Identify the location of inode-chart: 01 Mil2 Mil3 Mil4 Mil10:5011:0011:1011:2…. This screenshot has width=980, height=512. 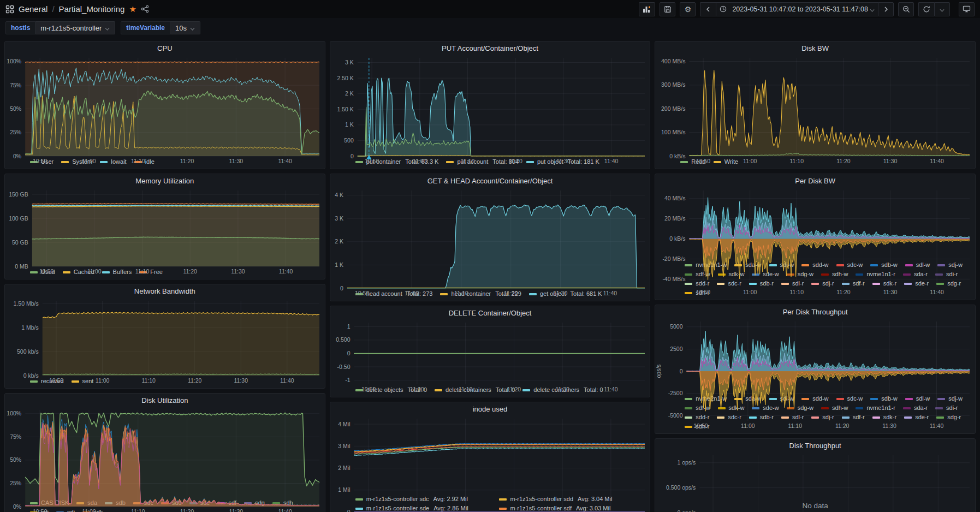
(490, 455).